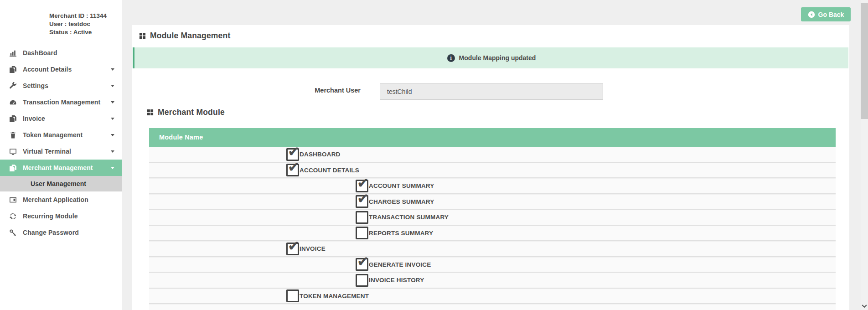 Image resolution: width=868 pixels, height=310 pixels. I want to click on scrollbar-thumb, so click(864, 61).